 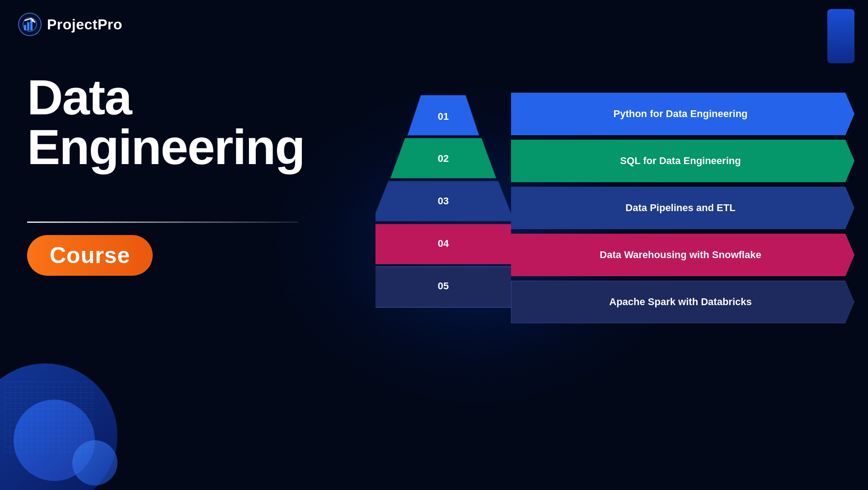 What do you see at coordinates (443, 286) in the screenshot?
I see `svg-text: 05` at bounding box center [443, 286].